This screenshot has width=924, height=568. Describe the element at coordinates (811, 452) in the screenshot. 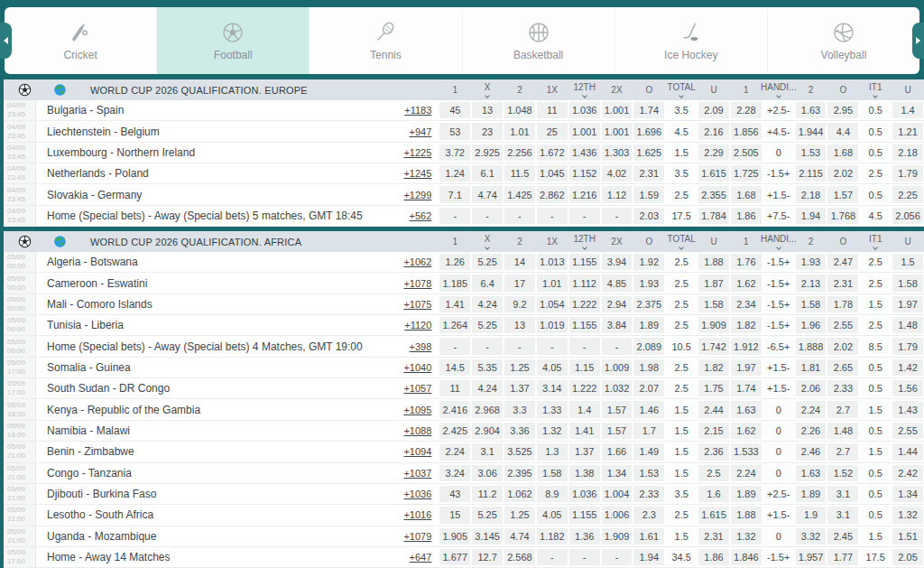

I see `odds-cell: 2.46` at that location.